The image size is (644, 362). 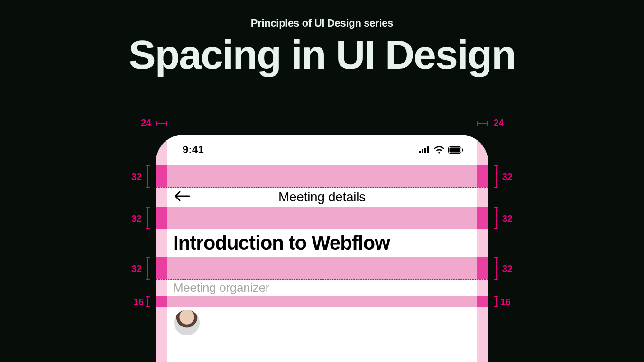 I want to click on measure-mark-row1-left, so click(x=148, y=176).